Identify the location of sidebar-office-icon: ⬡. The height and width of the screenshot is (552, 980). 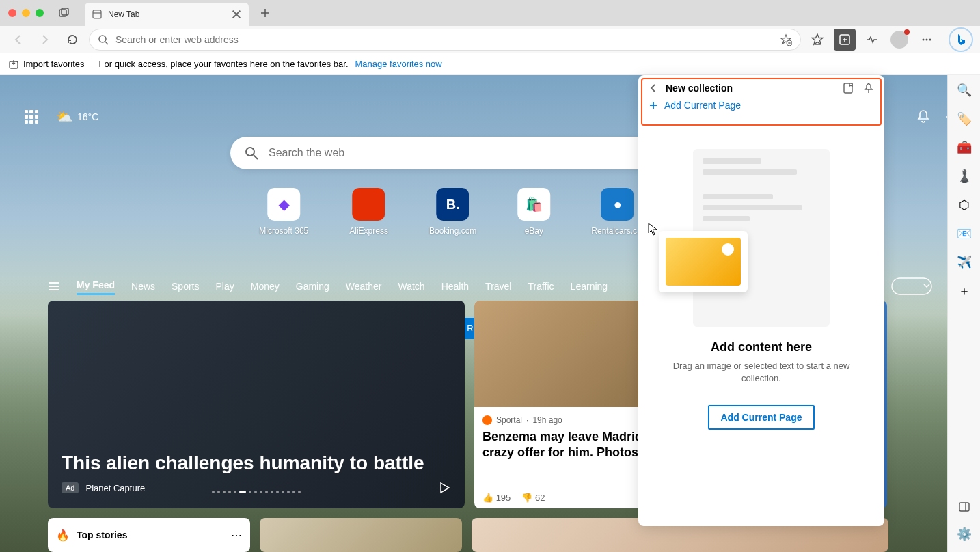
(964, 205).